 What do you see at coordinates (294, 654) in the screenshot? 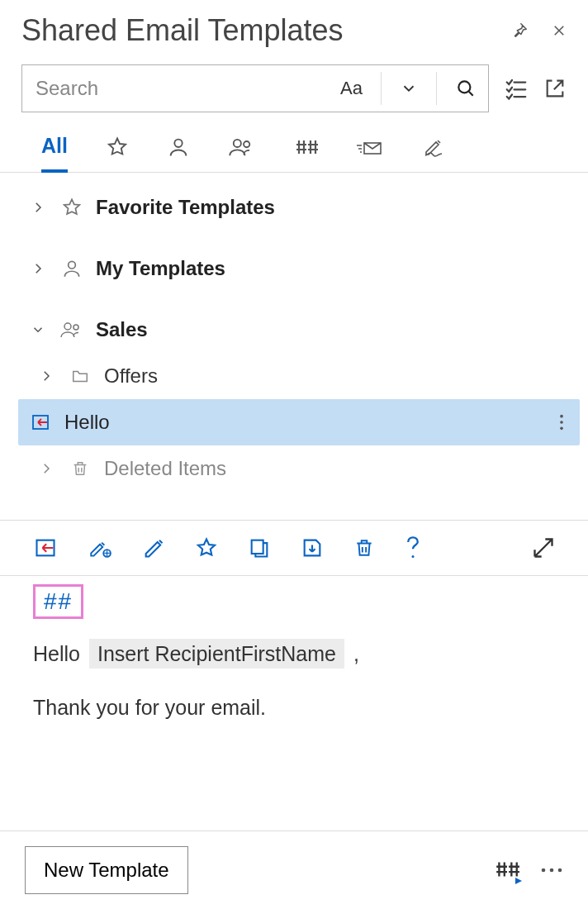
I see `preview-greeting-line: Hello Insert RecipientFirstName ,` at bounding box center [294, 654].